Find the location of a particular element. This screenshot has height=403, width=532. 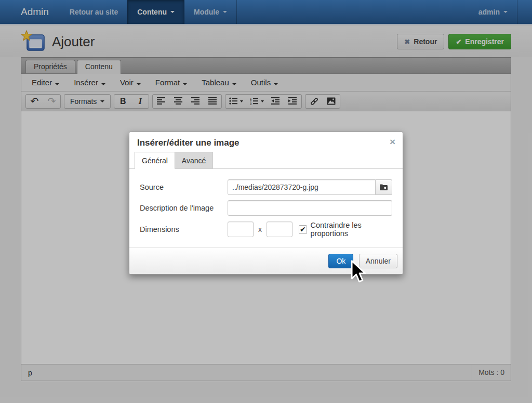

description-label: Description de l'image is located at coordinates (184, 208).